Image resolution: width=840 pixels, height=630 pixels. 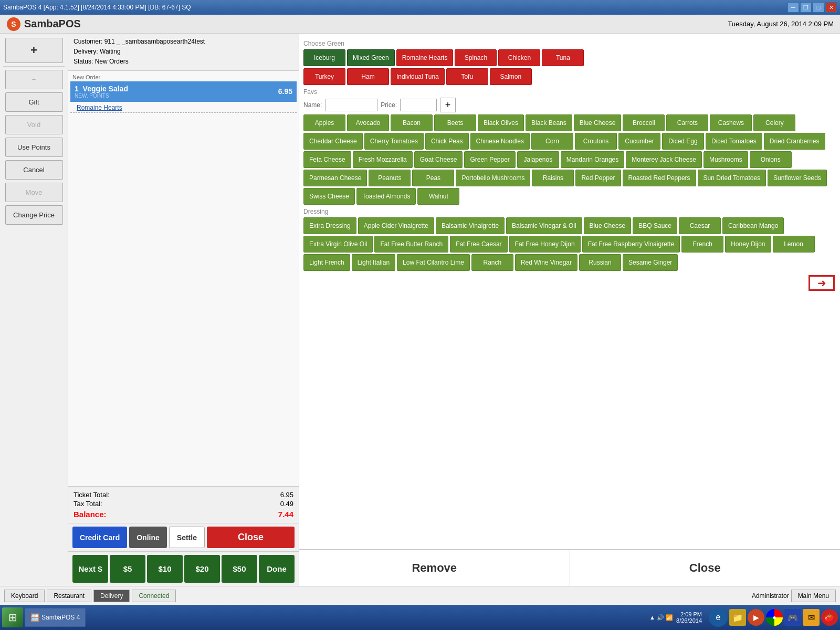 I want to click on use-points-button: Use Points, so click(x=34, y=147).